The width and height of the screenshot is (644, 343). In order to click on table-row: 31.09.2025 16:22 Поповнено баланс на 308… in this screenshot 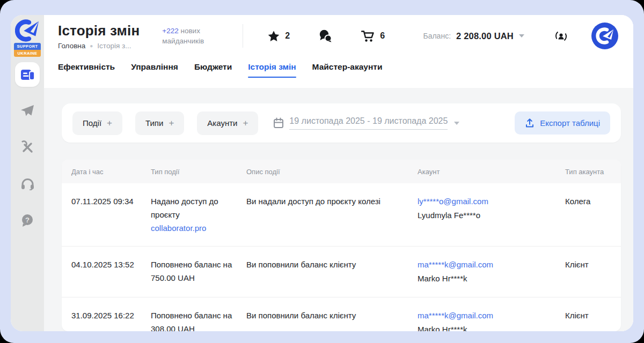, I will do `click(341, 314)`.